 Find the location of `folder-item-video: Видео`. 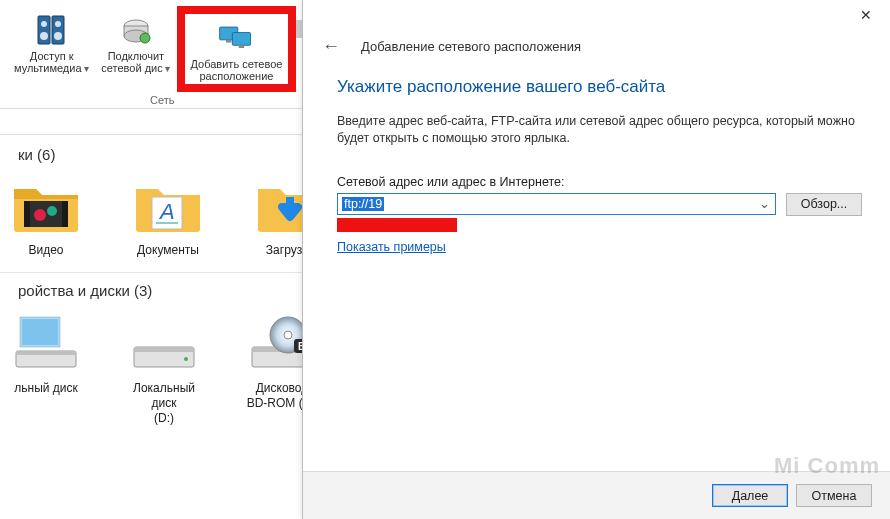

folder-item-video: Видео is located at coordinates (46, 216).